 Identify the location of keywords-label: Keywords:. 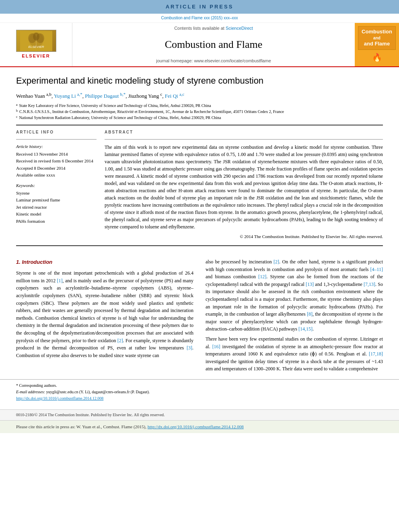
(56, 186).